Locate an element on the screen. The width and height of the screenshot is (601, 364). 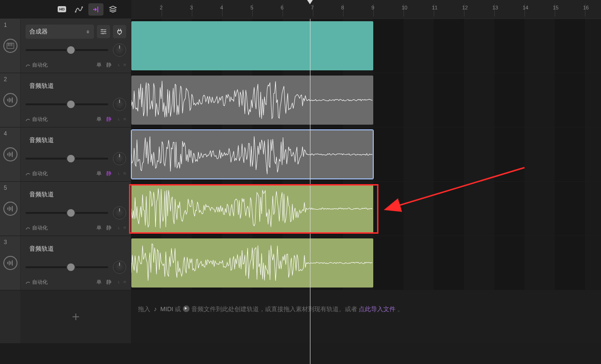
track-row: 2音频轨道自动化单静LR is located at coordinates (300, 100).